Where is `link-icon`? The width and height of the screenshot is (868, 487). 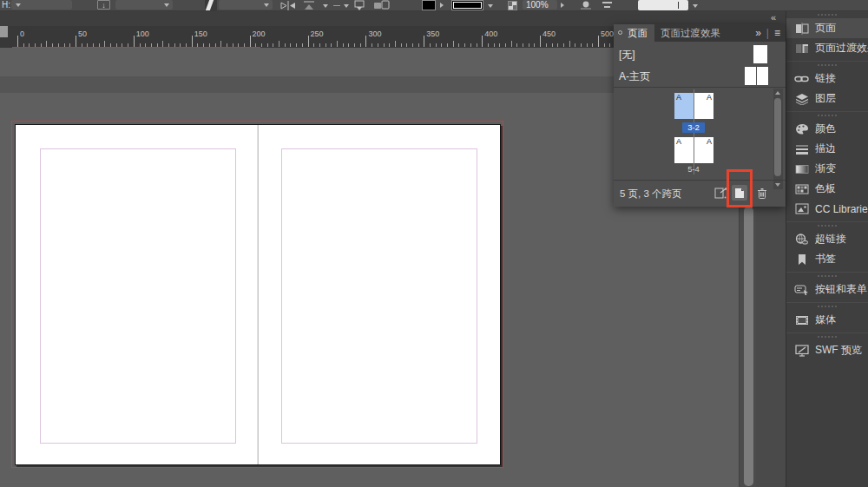 link-icon is located at coordinates (802, 78).